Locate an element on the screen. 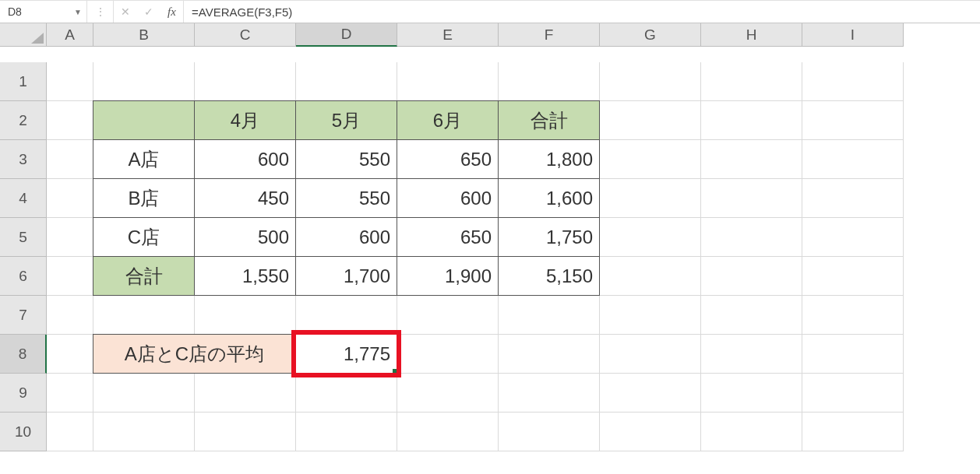  confirm-formula-button: ✓ is located at coordinates (149, 12).